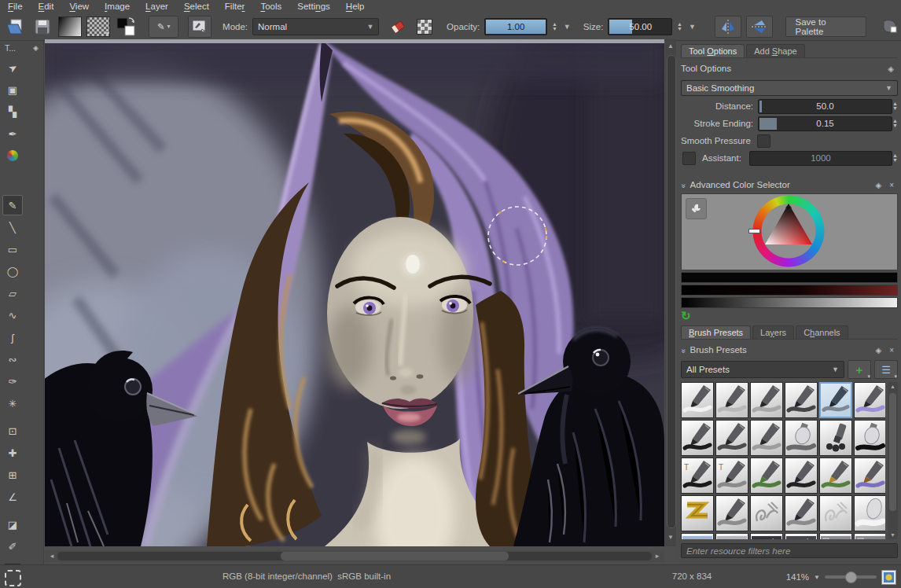 Image resolution: width=901 pixels, height=588 pixels. I want to click on line-tool: ╲, so click(13, 227).